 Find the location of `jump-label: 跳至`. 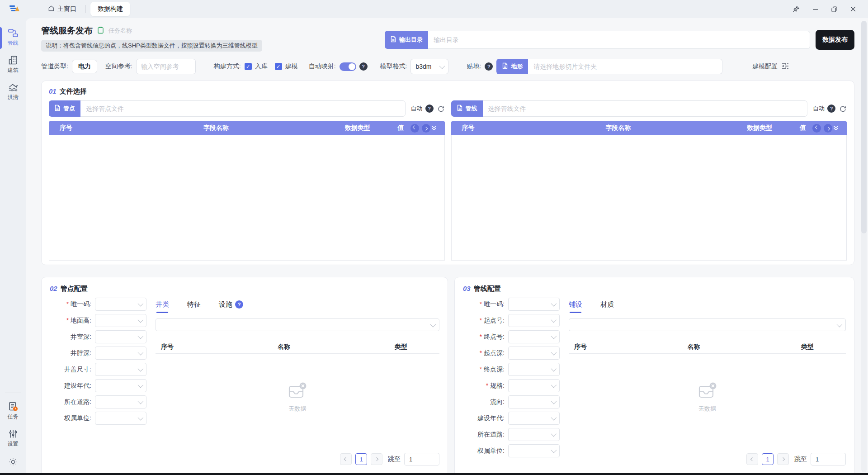

jump-label: 跳至 is located at coordinates (801, 459).